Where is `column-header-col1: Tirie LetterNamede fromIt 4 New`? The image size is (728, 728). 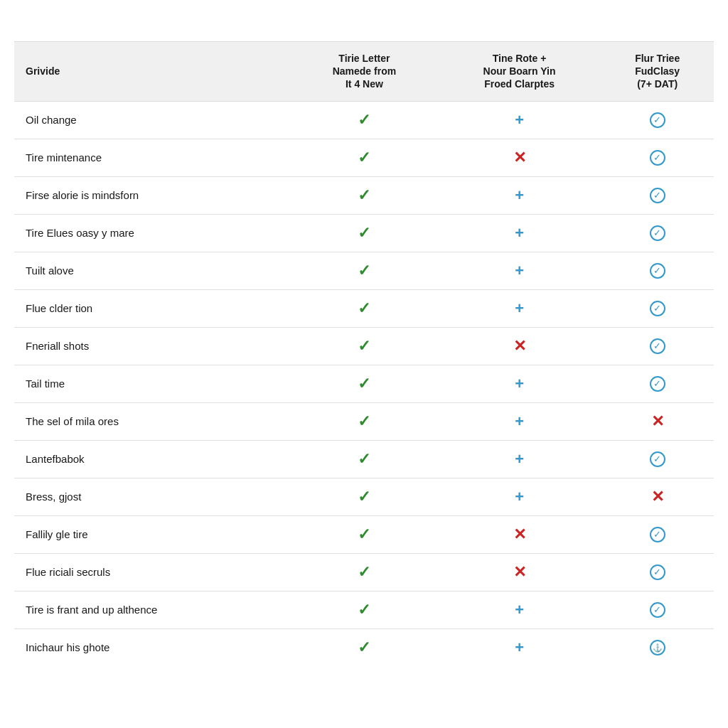 column-header-col1: Tirie LetterNamede fromIt 4 New is located at coordinates (364, 72).